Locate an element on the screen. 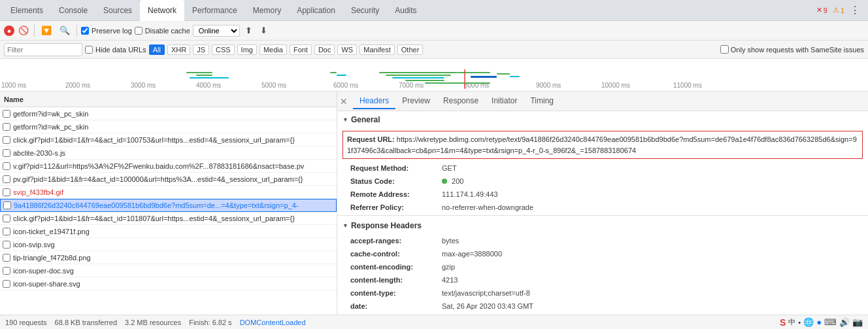 This screenshot has height=329, width=868. request-name: 9a41886f26d3240c844769eae009581b6bd9bd6e… is located at coordinates (156, 205).